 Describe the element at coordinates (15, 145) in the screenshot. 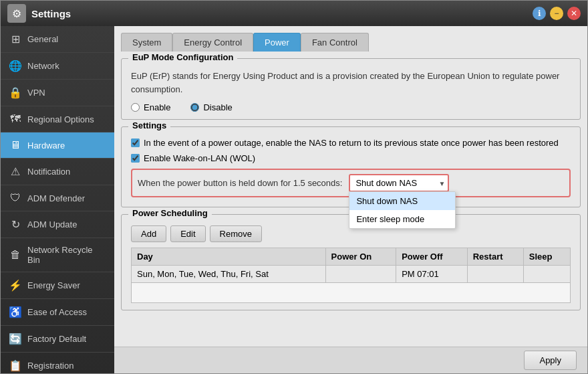

I see `hardware-icon: 🖥` at that location.